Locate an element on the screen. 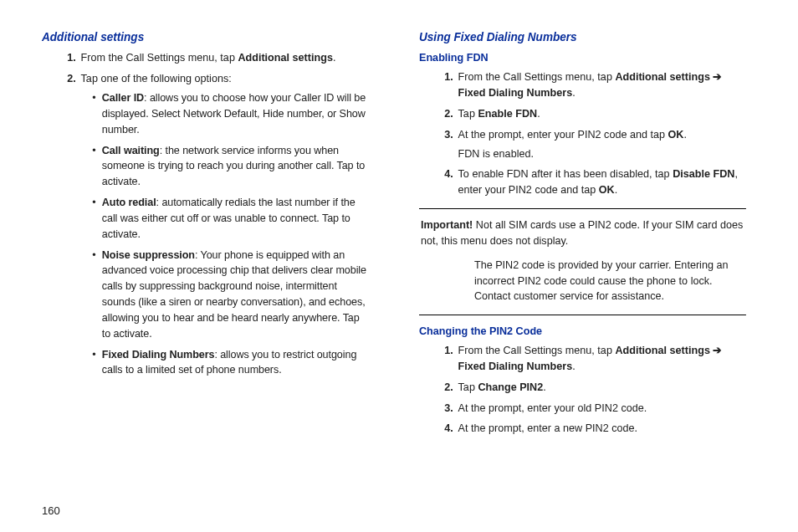 The height and width of the screenshot is (532, 798). subsection-heading: Enabling FDN is located at coordinates (582, 59).